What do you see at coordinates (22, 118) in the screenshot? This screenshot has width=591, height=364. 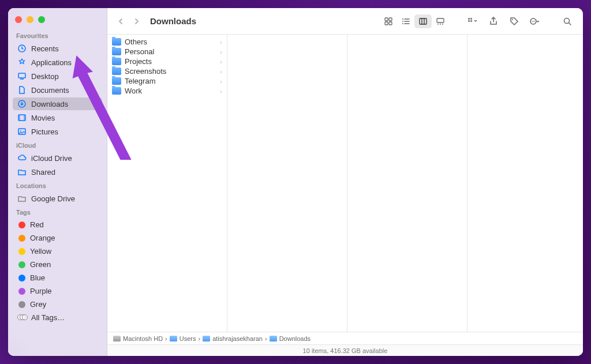 I see `movie-icon` at bounding box center [22, 118].